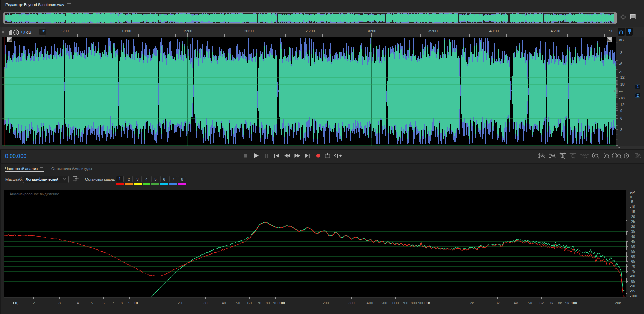  What do you see at coordinates (428, 303) in the screenshot?
I see `svg-text: 1k` at bounding box center [428, 303].